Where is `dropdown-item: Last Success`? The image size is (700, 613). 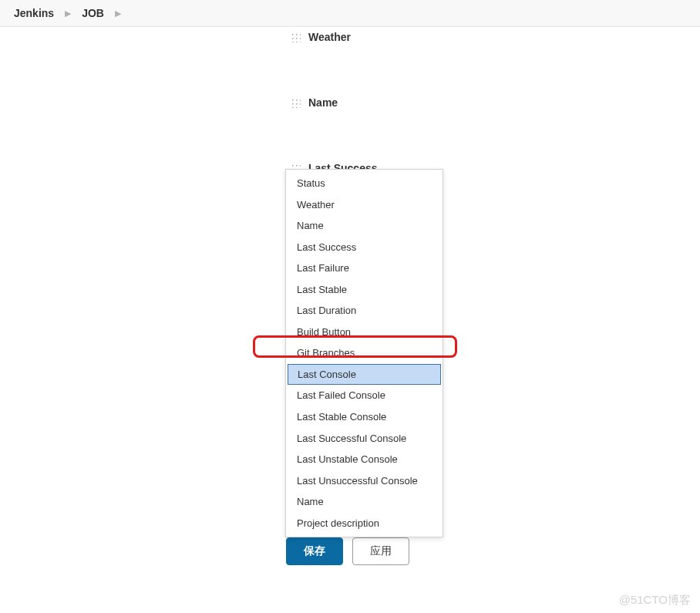 dropdown-item: Last Success is located at coordinates (364, 248).